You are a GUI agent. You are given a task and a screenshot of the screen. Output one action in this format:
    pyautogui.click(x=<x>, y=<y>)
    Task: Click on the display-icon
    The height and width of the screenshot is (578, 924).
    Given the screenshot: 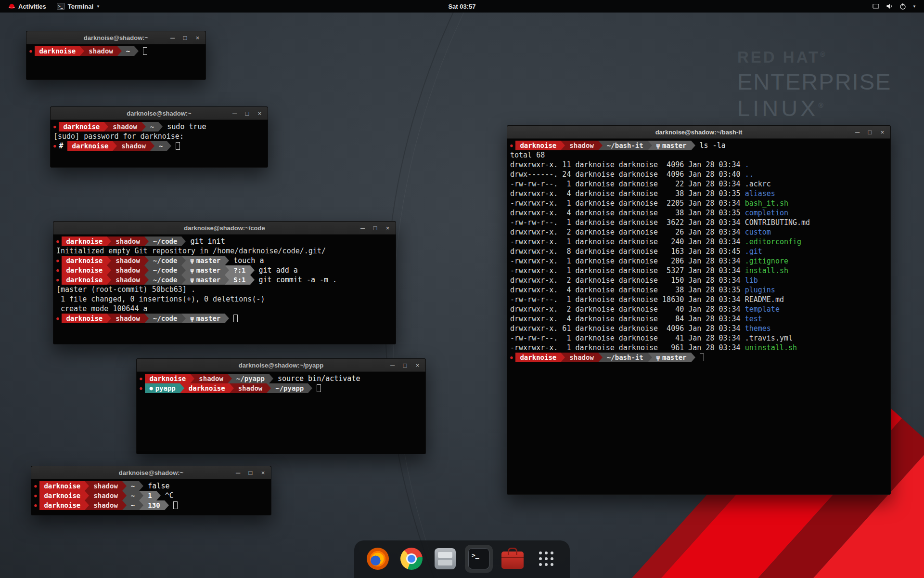 What is the action you would take?
    pyautogui.click(x=876, y=6)
    